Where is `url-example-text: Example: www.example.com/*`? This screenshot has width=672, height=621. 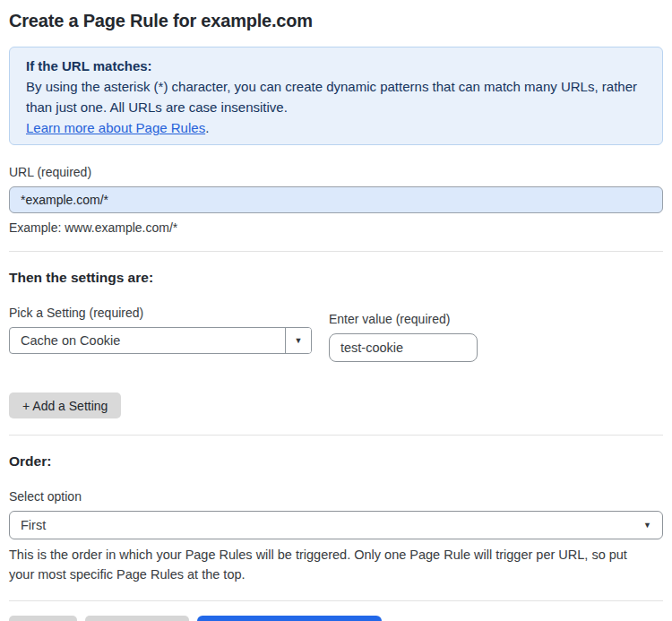 url-example-text: Example: www.example.com/* is located at coordinates (336, 228).